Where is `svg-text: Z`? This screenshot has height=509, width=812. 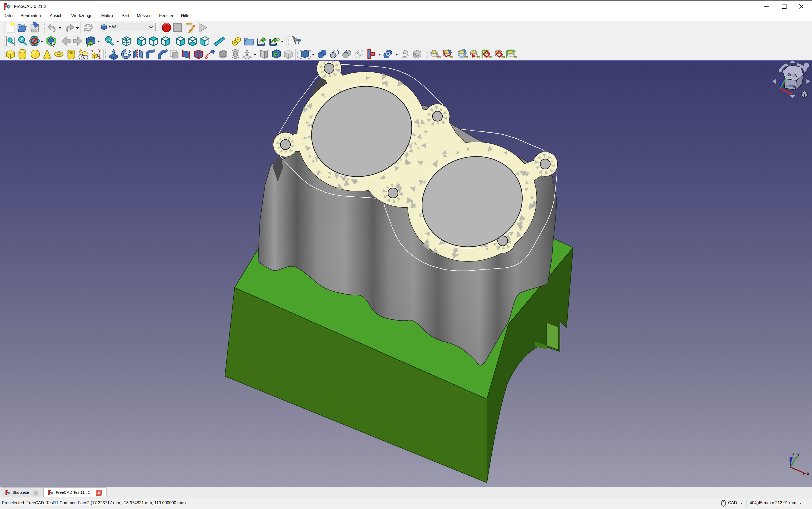 svg-text: Z is located at coordinates (793, 454).